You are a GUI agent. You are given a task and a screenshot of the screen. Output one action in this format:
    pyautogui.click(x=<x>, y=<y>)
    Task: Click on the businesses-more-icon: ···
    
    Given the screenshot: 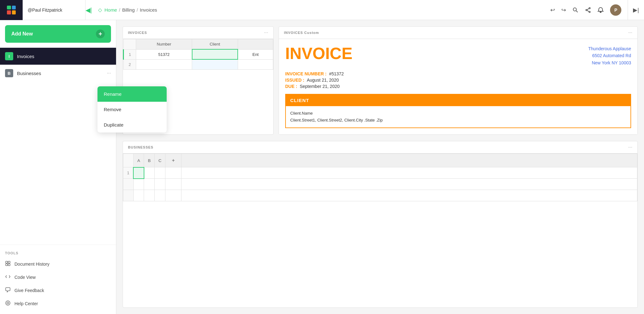 What is the action you would take?
    pyautogui.click(x=109, y=73)
    